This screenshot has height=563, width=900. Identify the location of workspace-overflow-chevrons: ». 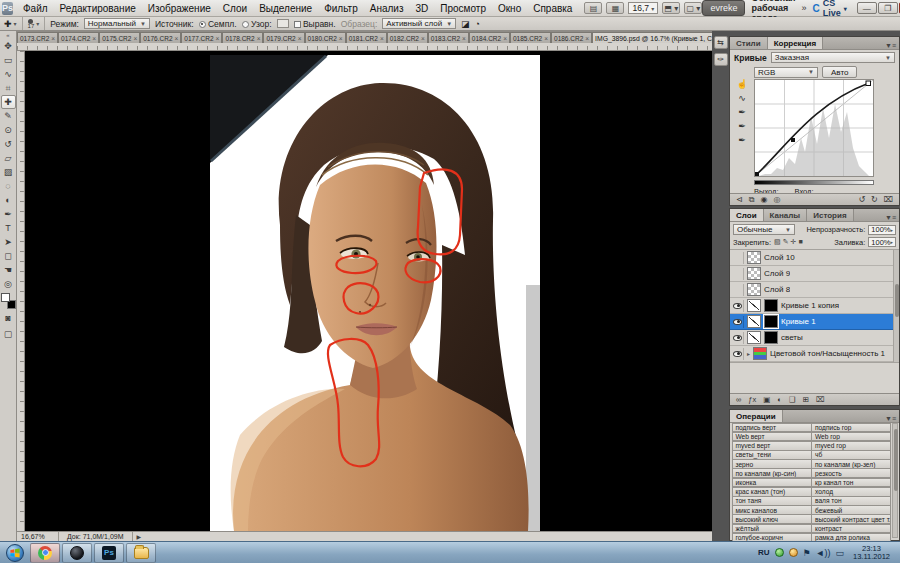
(804, 8).